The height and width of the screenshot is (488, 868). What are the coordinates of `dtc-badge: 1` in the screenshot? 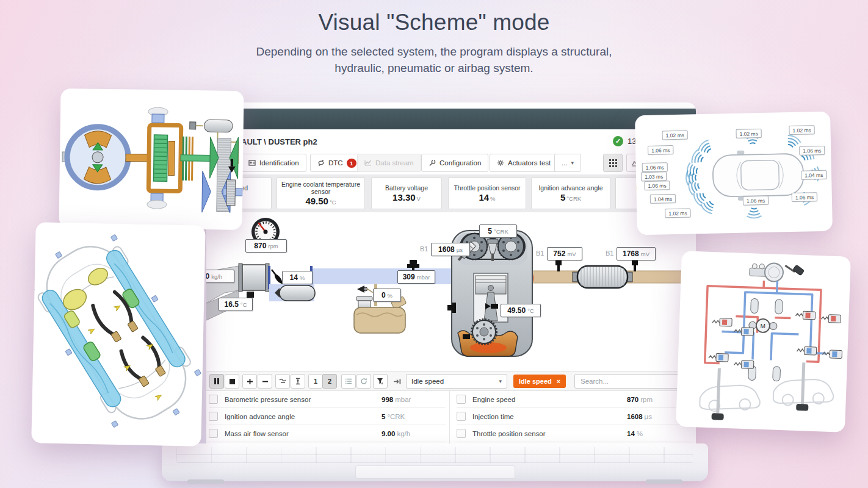 It's located at (352, 163).